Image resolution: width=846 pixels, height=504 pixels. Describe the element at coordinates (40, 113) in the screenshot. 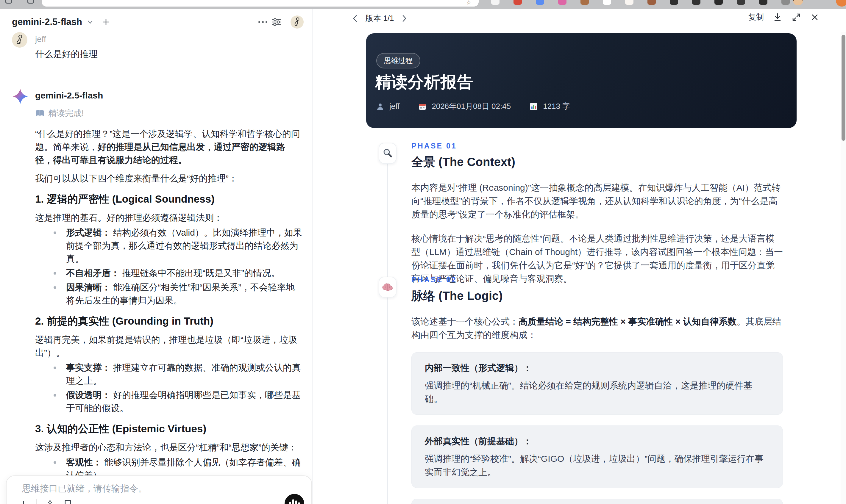

I see `book-icon` at that location.